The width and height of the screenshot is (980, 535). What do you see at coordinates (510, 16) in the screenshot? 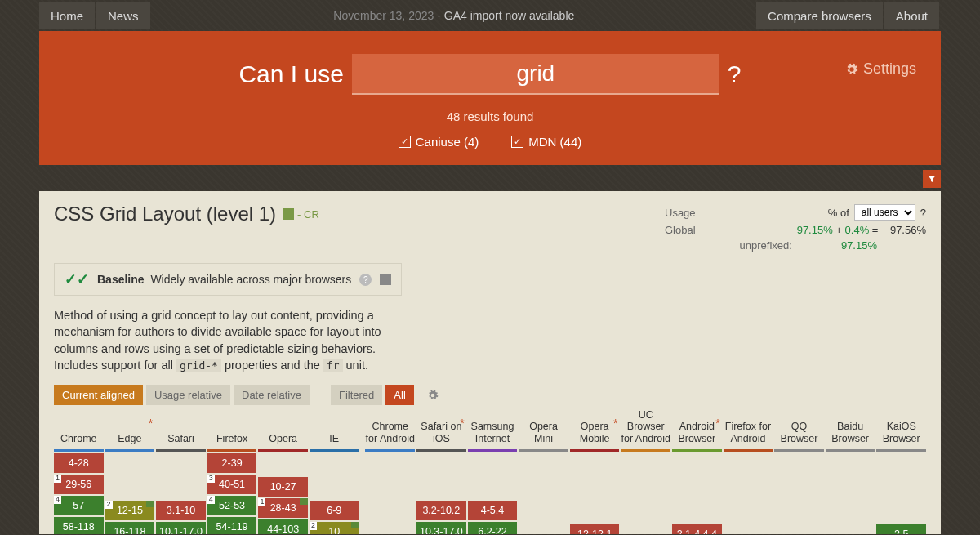
I see `news-link: GA4 import now available` at bounding box center [510, 16].